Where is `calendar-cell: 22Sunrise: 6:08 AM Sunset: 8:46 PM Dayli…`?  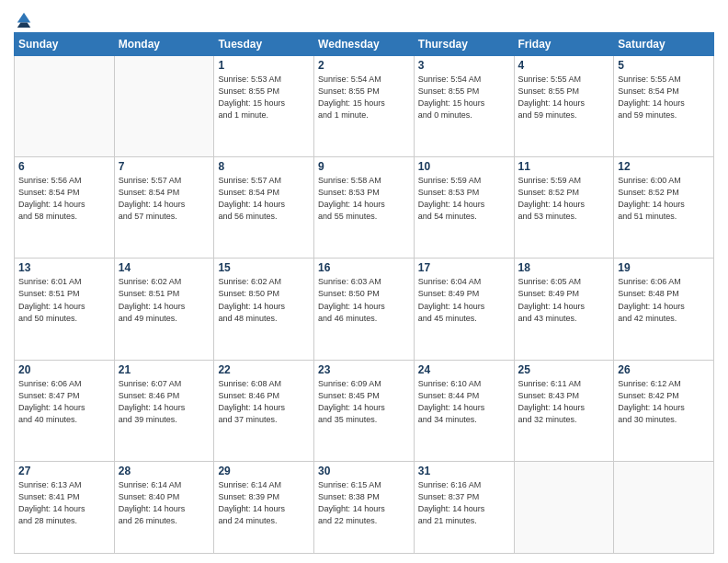 calendar-cell: 22Sunrise: 6:08 AM Sunset: 8:46 PM Dayli… is located at coordinates (265, 410).